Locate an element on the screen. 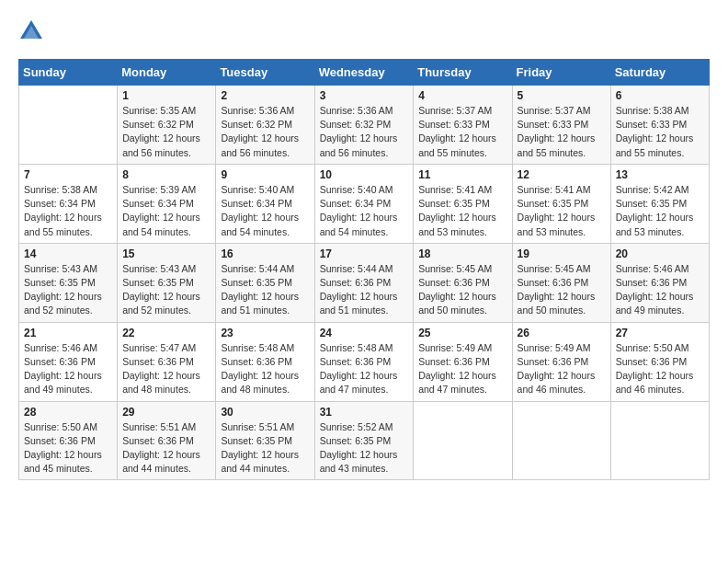 The width and height of the screenshot is (728, 563). day-cell: 5Sunrise: 5:37 AM Sunset: 6:33 PM Daylig… is located at coordinates (561, 125).